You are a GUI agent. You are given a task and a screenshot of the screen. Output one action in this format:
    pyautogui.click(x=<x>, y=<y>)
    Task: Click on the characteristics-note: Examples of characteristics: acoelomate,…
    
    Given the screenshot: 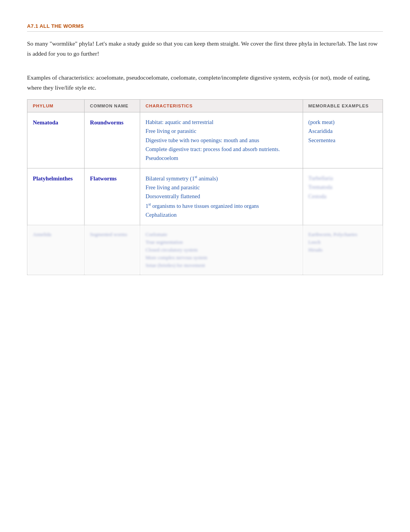 What is the action you would take?
    pyautogui.click(x=205, y=83)
    